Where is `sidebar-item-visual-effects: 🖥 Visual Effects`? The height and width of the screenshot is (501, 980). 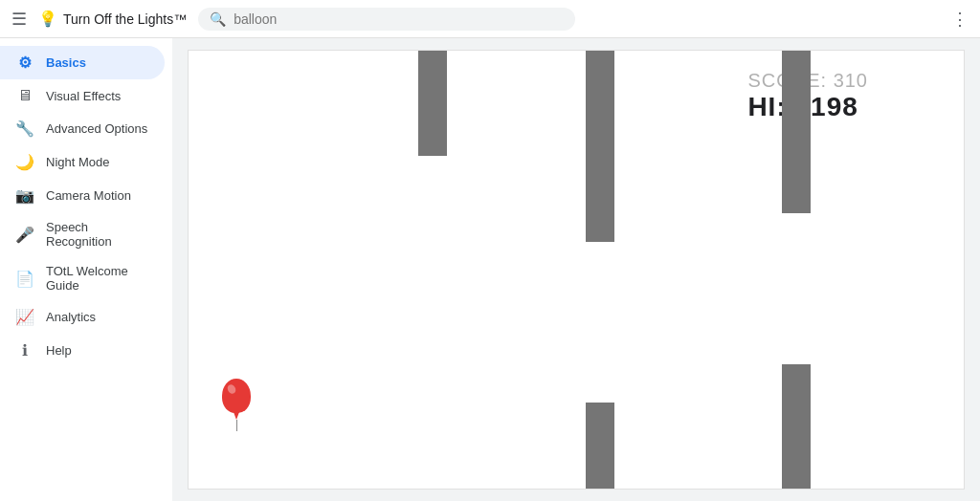 sidebar-item-visual-effects: 🖥 Visual Effects is located at coordinates (82, 96).